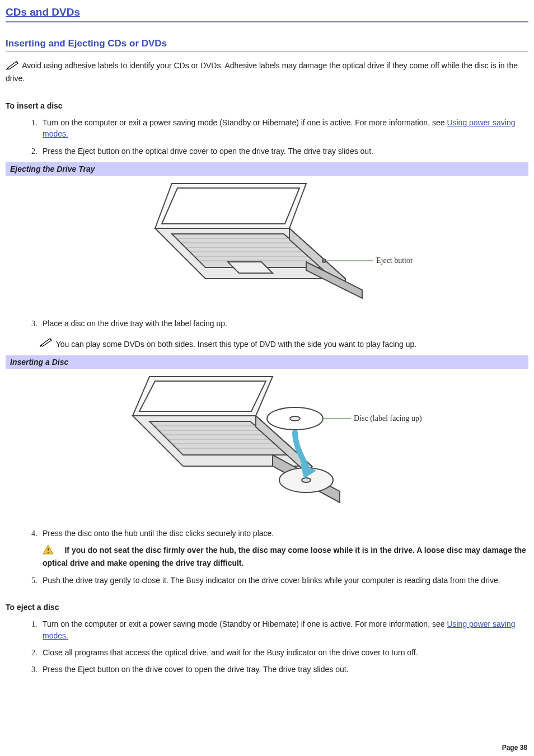 The height and width of the screenshot is (756, 534). I want to click on insert-steps-1-2: Turn on the computer or exit a power sav…, so click(267, 137).